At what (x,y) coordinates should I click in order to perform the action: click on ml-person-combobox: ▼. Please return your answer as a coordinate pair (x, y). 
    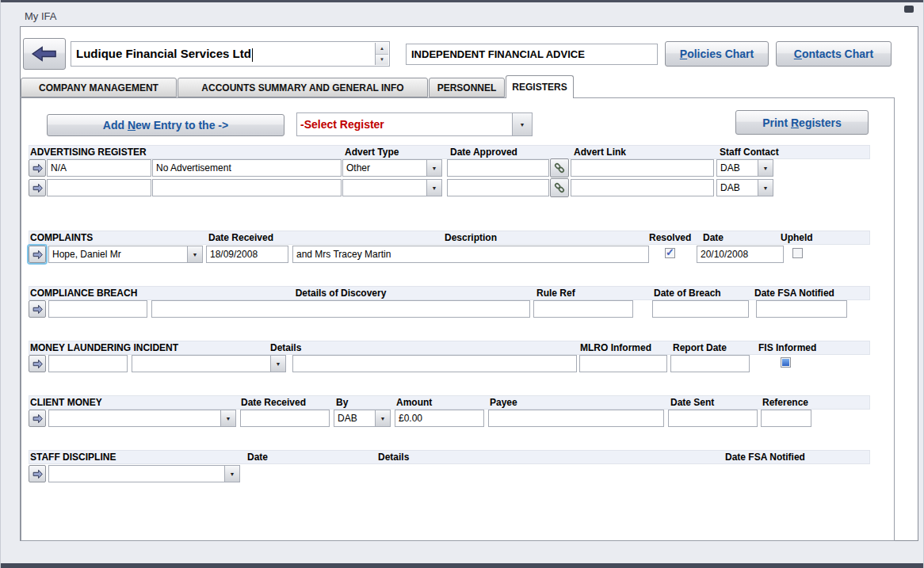
    Looking at the image, I should click on (209, 364).